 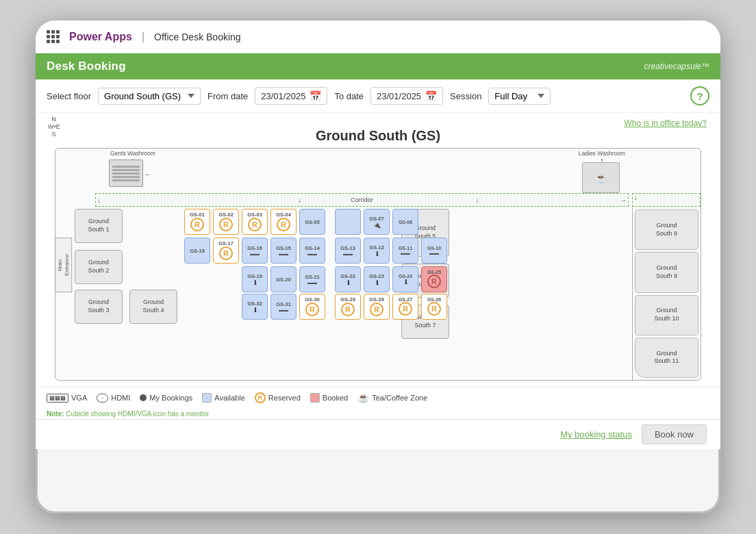 I want to click on desk-gs17: GS-17 R, so click(x=226, y=251).